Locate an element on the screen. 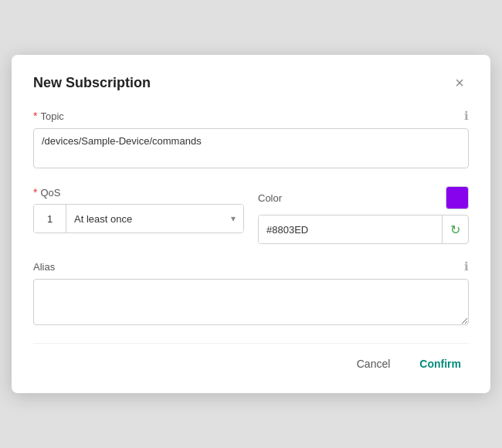 This screenshot has width=502, height=448. qos-label-text: QoS is located at coordinates (50, 193).